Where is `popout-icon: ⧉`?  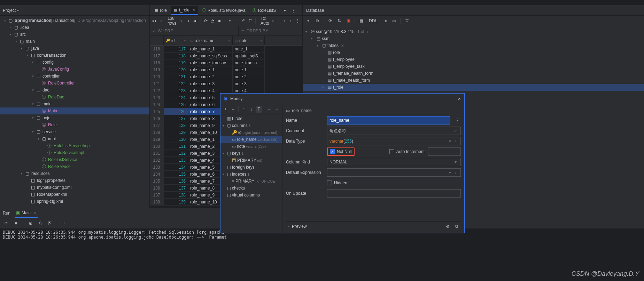 popout-icon: ⧉ is located at coordinates (457, 226).